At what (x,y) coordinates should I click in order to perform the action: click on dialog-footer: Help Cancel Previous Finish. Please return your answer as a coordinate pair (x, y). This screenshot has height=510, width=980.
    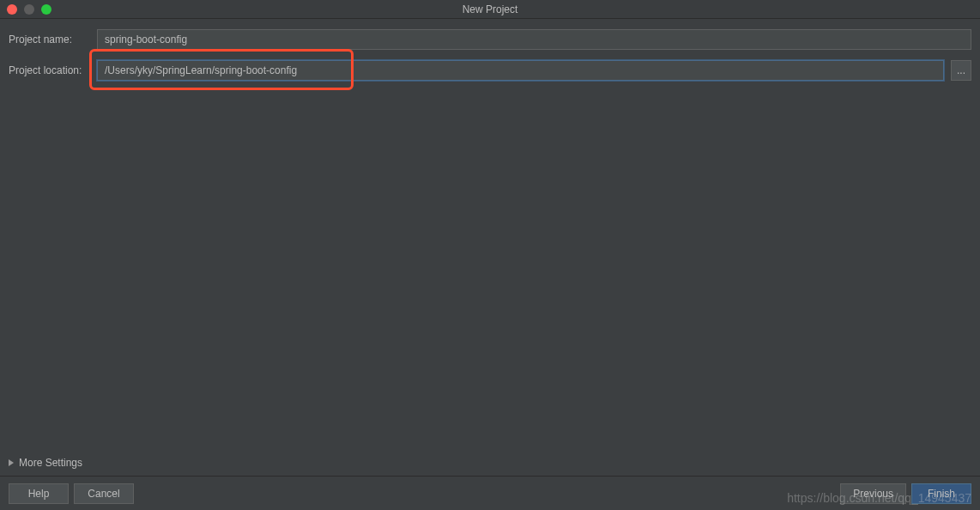
    Looking at the image, I should click on (490, 493).